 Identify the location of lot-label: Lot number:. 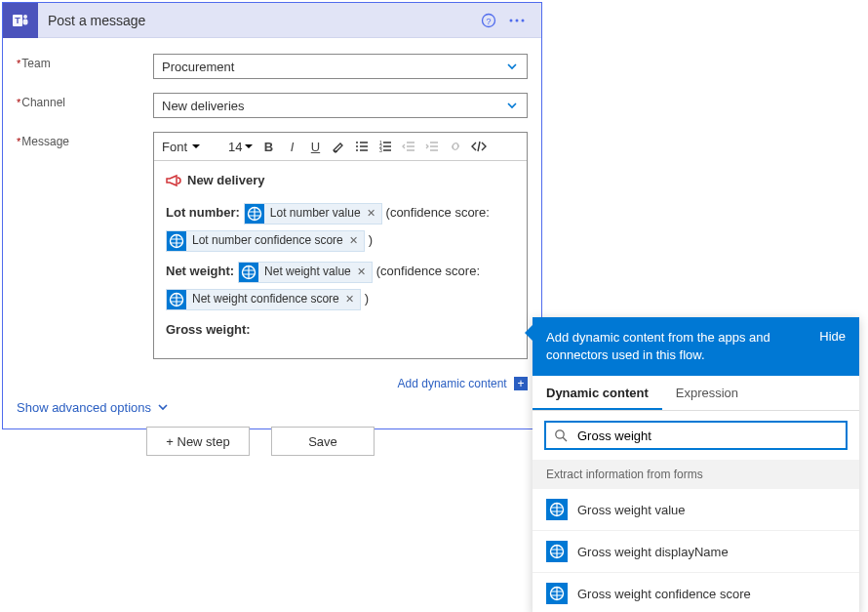
(203, 213).